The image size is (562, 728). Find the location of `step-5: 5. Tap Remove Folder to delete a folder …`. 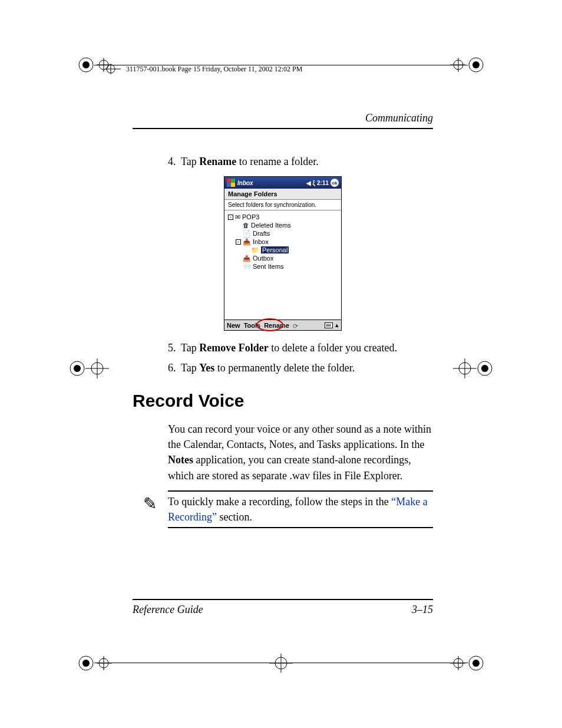

step-5: 5. Tap Remove Folder to delete a folder … is located at coordinates (300, 348).